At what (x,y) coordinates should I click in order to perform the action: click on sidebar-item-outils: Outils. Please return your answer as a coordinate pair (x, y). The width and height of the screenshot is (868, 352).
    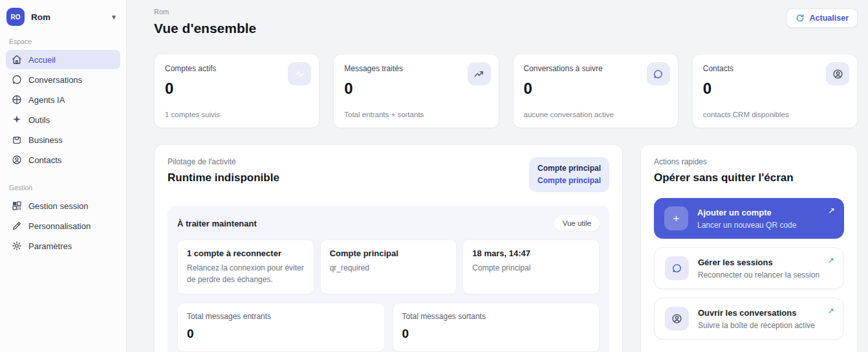
    Looking at the image, I should click on (63, 120).